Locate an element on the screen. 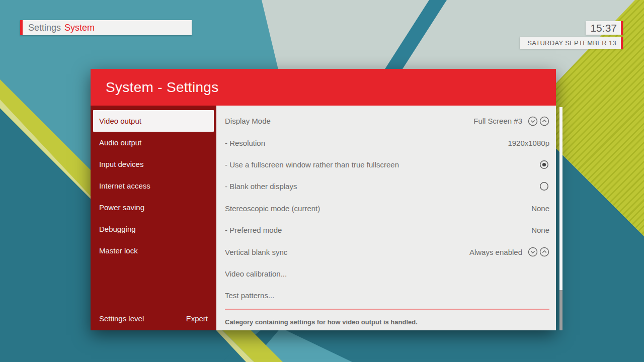 Image resolution: width=644 pixels, height=362 pixels. setting-label: - Blank other displays is located at coordinates (381, 186).